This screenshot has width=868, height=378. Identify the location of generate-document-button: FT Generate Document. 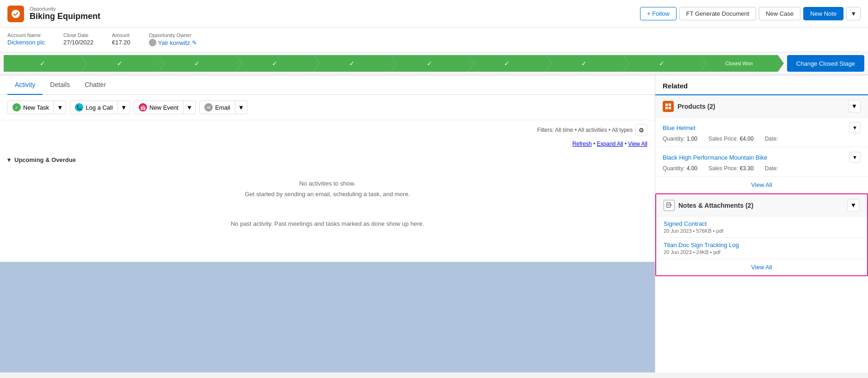
(718, 14).